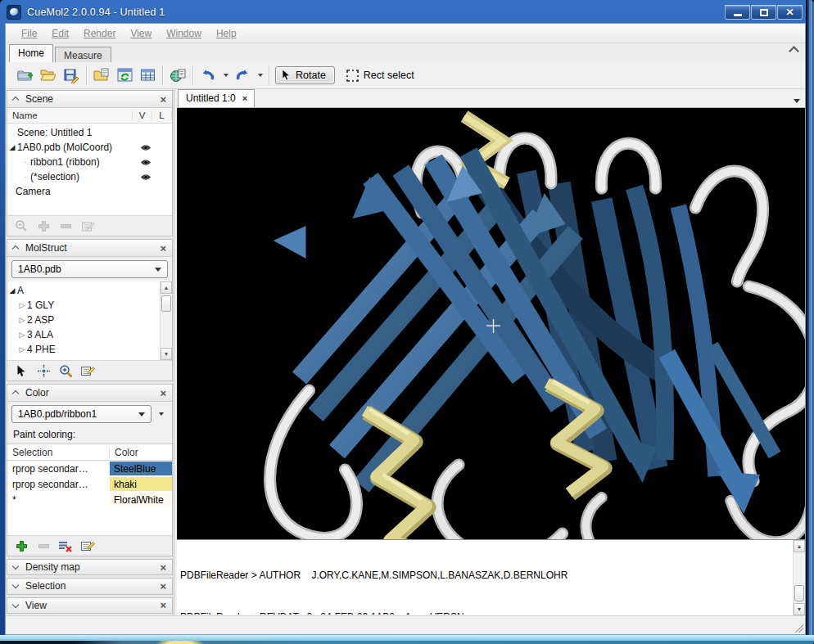 The image size is (814, 644). I want to click on tab-measure: Measure, so click(84, 54).